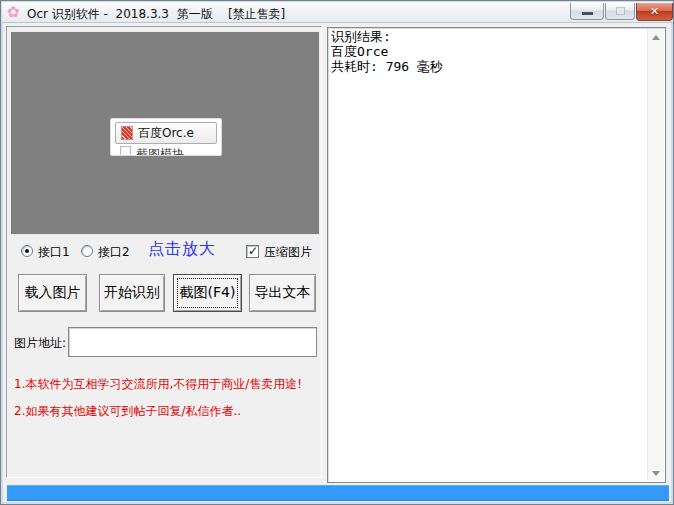  I want to click on maximize-button, so click(620, 12).